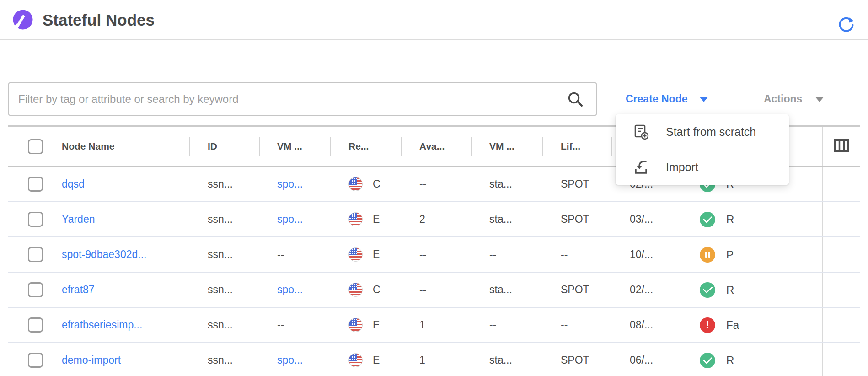  I want to click on node-name-link: Yarden, so click(78, 220).